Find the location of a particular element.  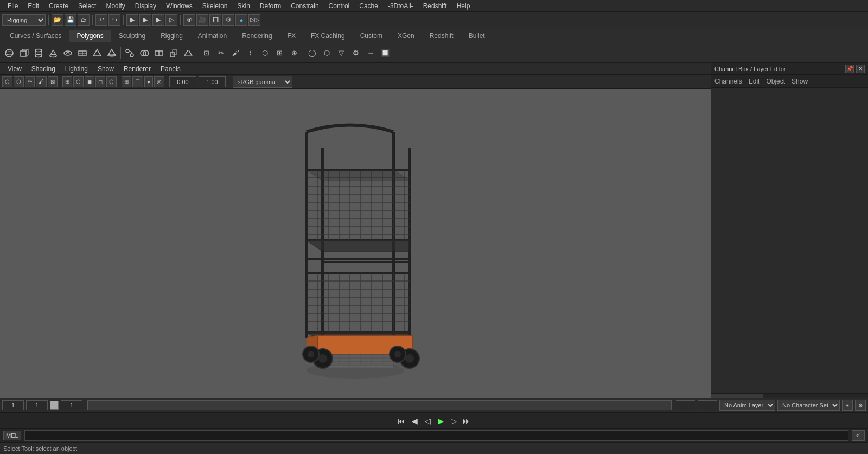

render-settings: ⚙ is located at coordinates (228, 20).